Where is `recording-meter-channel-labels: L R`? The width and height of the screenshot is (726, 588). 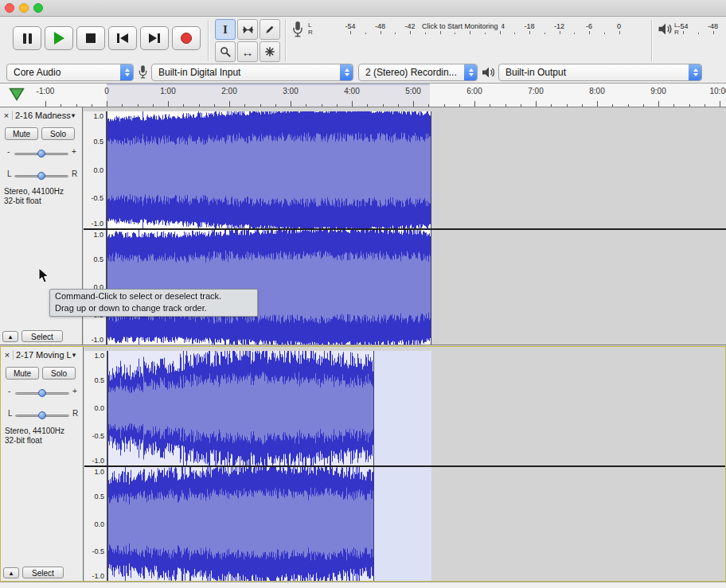
recording-meter-channel-labels: L R is located at coordinates (310, 29).